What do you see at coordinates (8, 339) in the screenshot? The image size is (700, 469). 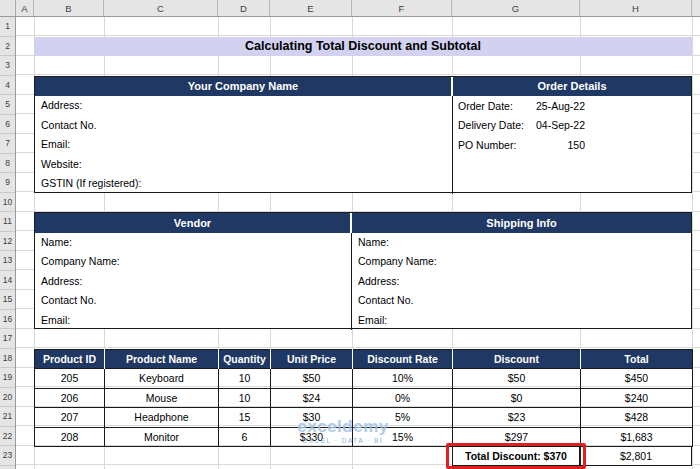 I see `row-header-17: 17` at bounding box center [8, 339].